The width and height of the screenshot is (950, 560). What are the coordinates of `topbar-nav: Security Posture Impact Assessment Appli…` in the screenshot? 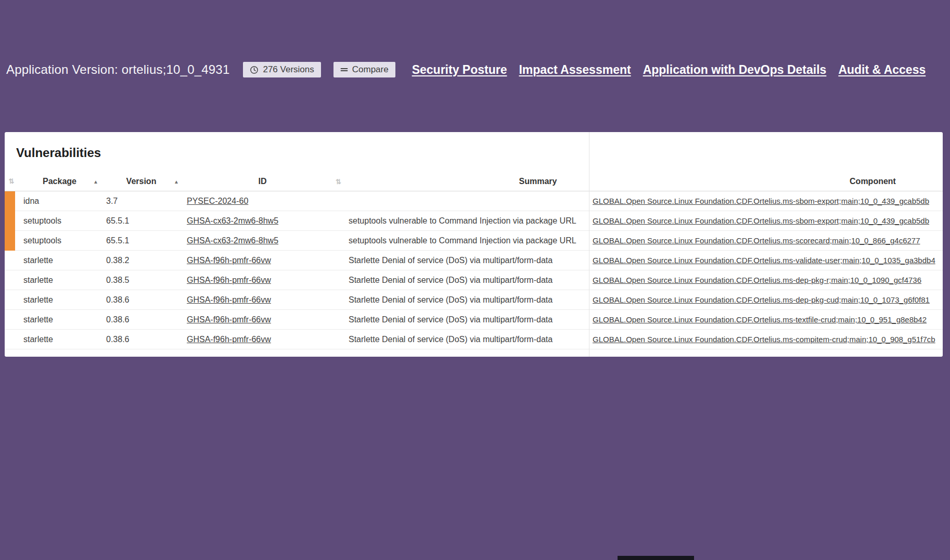 It's located at (669, 70).